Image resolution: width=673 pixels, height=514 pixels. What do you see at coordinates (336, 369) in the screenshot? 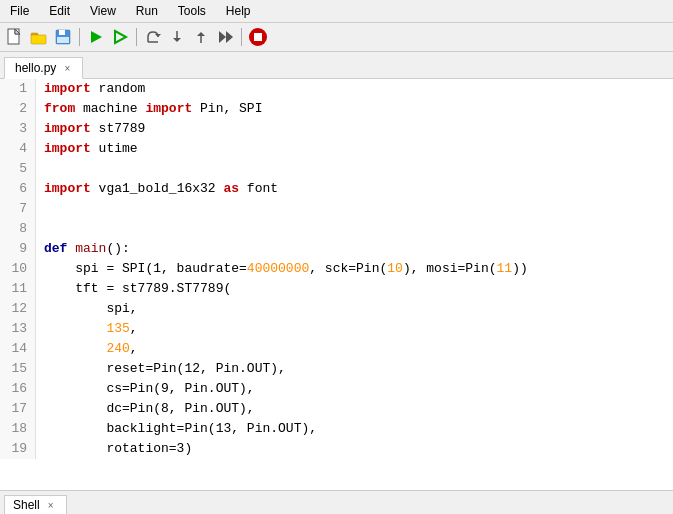
I see `code-row-15: 15 reset=Pin(12, Pin.OUT),` at bounding box center [336, 369].